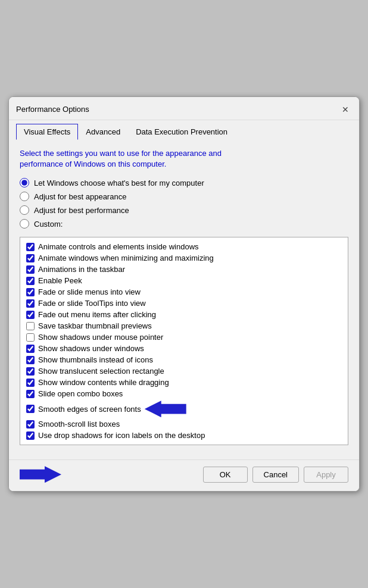 The image size is (368, 588). I want to click on left-arrow-indicator, so click(166, 409).